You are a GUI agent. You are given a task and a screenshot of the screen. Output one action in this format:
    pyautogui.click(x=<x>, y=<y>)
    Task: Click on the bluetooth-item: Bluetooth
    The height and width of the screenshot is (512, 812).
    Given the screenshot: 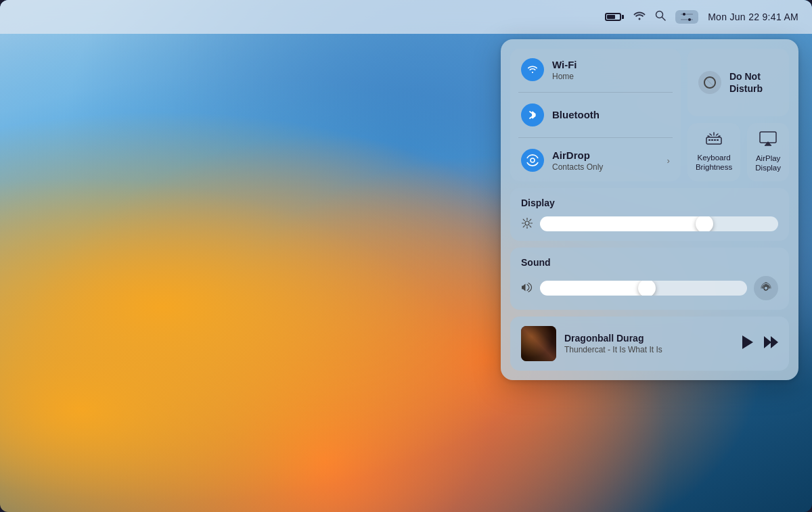 What is the action you would take?
    pyautogui.click(x=595, y=115)
    